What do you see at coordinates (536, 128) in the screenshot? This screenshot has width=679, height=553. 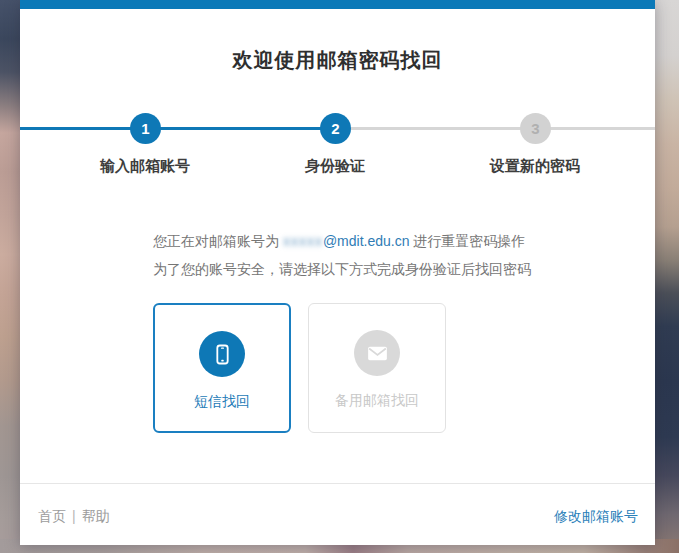 I see `step-3-circle: 3` at bounding box center [536, 128].